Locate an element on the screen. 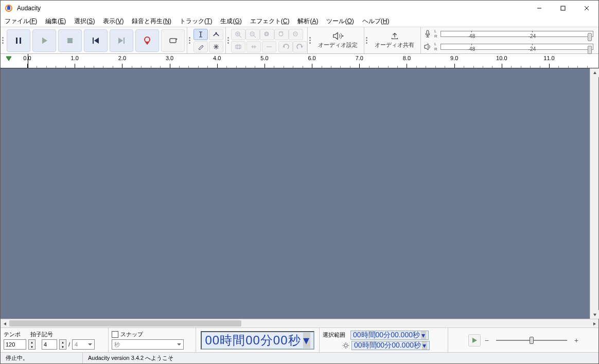 This screenshot has height=364, width=599. scroll-up-button is located at coordinates (595, 73).